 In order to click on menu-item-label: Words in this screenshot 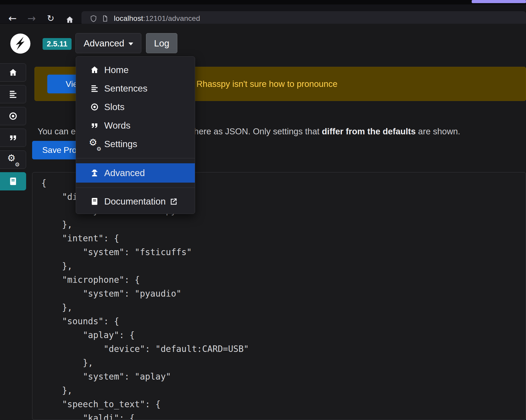, I will do `click(118, 125)`.